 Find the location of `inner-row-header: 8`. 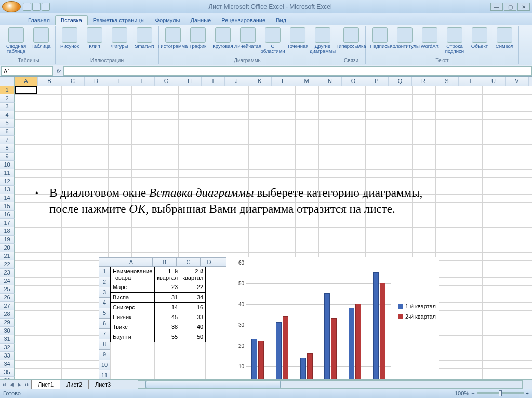

inner-row-header: 8 is located at coordinates (104, 345).